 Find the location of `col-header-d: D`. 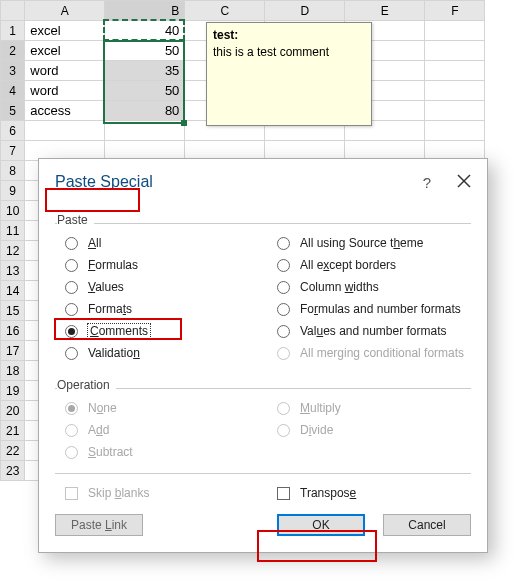

col-header-d: D is located at coordinates (305, 11).